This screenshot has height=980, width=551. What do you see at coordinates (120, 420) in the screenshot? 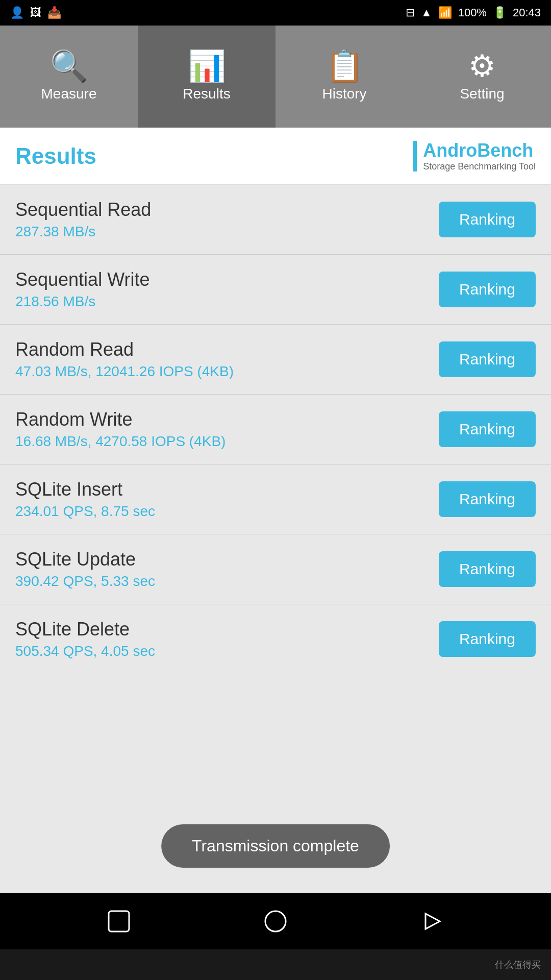
I see `bench-name: Random Write` at bounding box center [120, 420].